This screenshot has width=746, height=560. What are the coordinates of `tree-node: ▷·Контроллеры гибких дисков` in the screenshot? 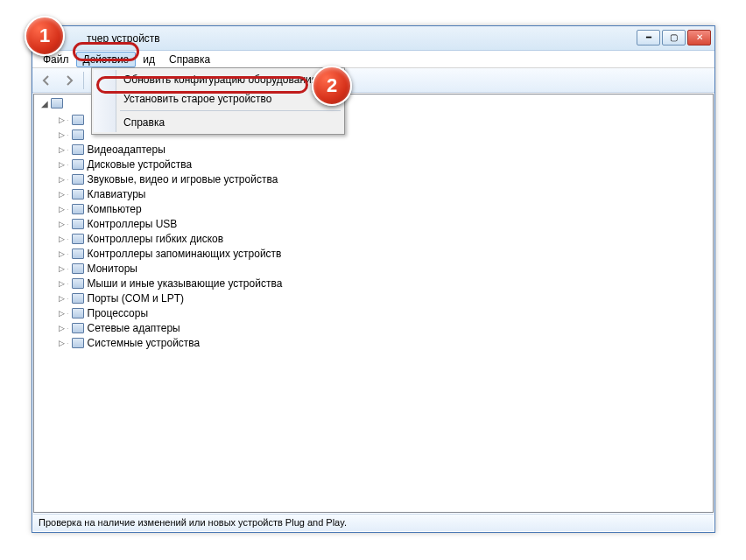 It's located at (385, 238).